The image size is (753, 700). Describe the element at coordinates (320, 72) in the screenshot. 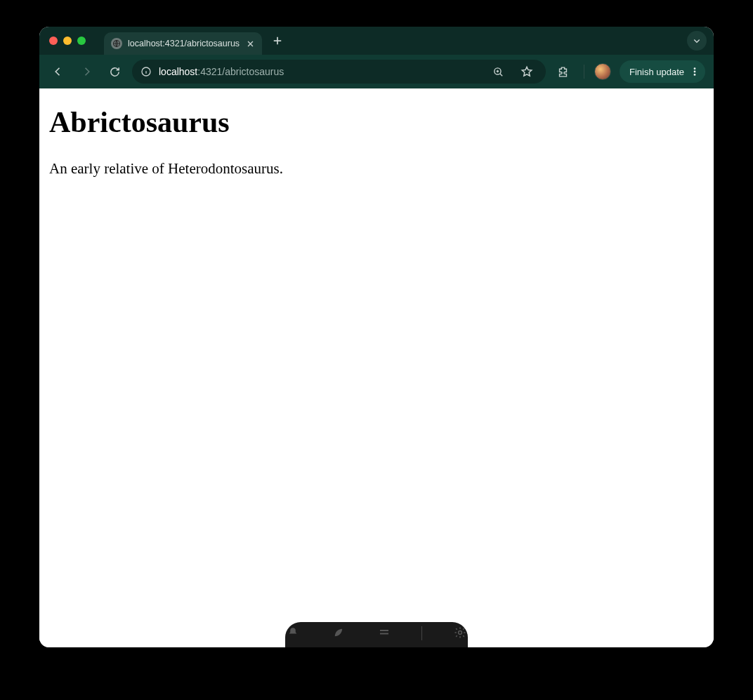

I see `url-text: localhost:4321/abrictosaurus` at that location.